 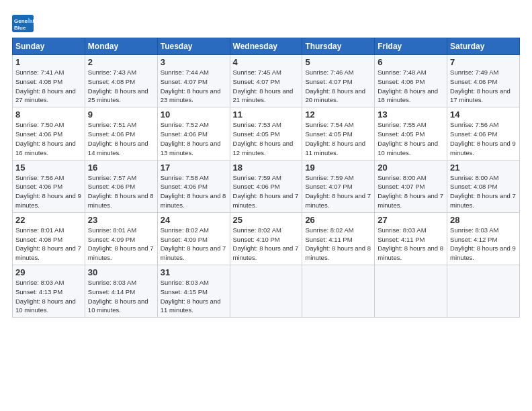 I want to click on week-row-2: 8Sunrise: 7:50 AMSunset: 4:06 PMDaylight…, so click(x=266, y=134).